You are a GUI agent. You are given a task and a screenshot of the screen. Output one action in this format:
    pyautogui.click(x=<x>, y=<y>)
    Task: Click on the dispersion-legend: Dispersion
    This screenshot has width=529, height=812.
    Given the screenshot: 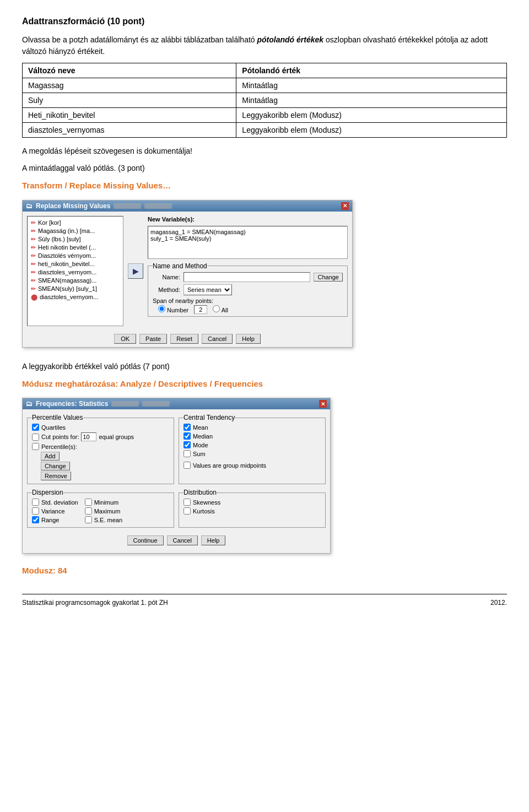 What is the action you would take?
    pyautogui.click(x=47, y=492)
    